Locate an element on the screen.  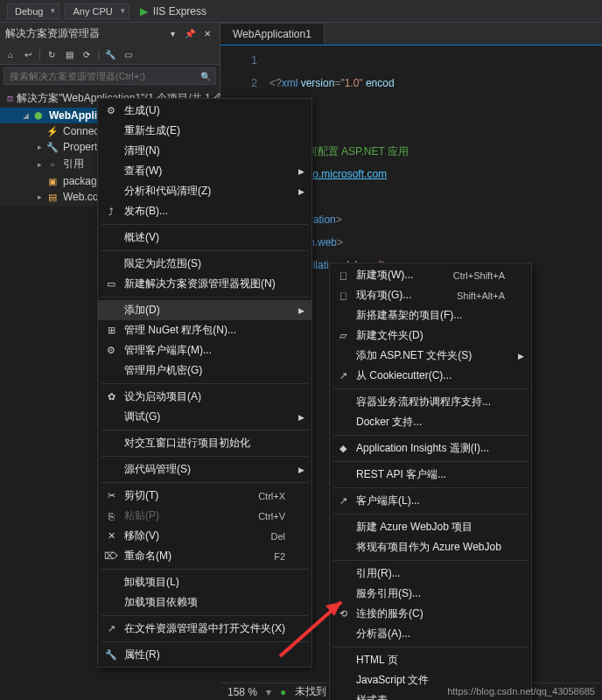
menu-item-label: 发布(B)... is located at coordinates (146, 212).